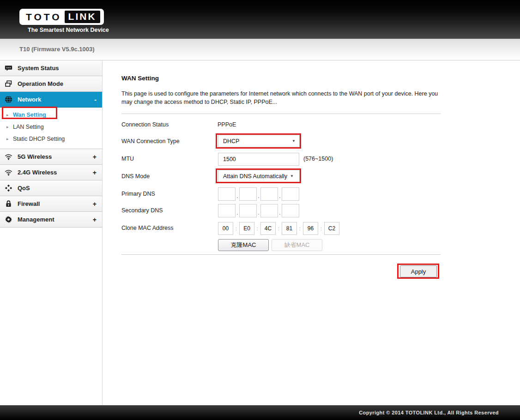 Image resolution: width=520 pixels, height=420 pixels. I want to click on sidebar-item-24g-wireless: 2.4G Wireless +, so click(51, 173).